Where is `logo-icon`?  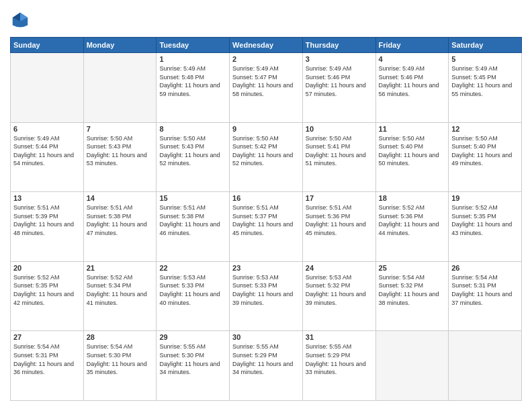 logo-icon is located at coordinates (20, 20).